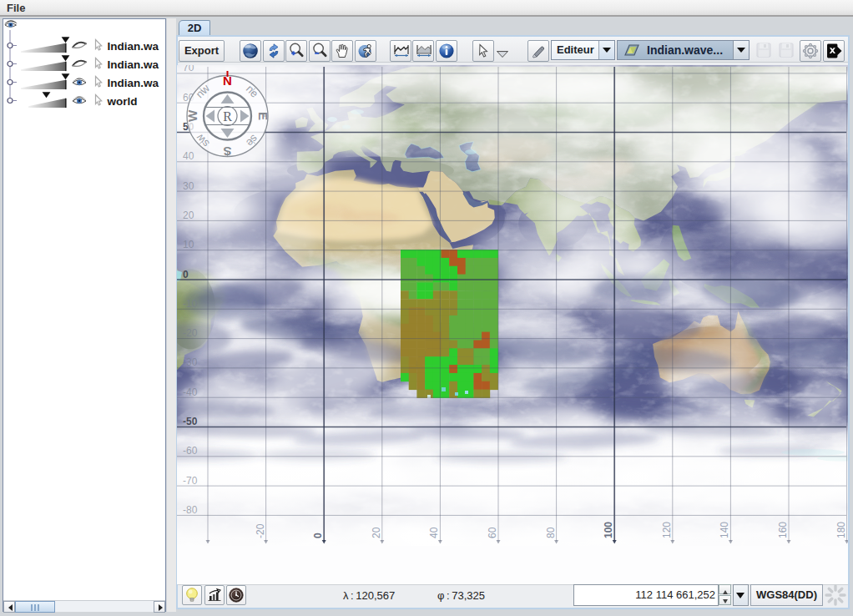 This screenshot has height=616, width=853. Describe the element at coordinates (190, 422) in the screenshot. I see `svg-text: -50` at that location.